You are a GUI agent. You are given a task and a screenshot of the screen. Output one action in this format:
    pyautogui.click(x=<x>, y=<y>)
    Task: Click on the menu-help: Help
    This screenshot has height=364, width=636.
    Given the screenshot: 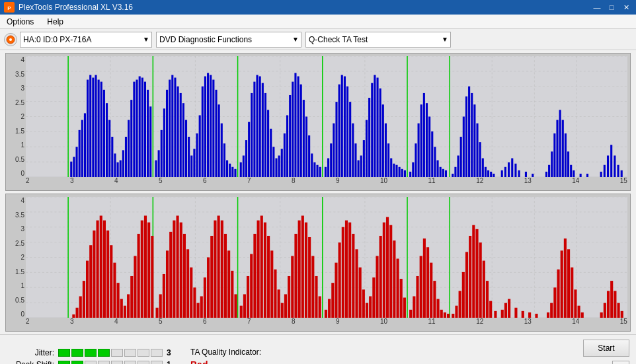 What is the action you would take?
    pyautogui.click(x=56, y=22)
    